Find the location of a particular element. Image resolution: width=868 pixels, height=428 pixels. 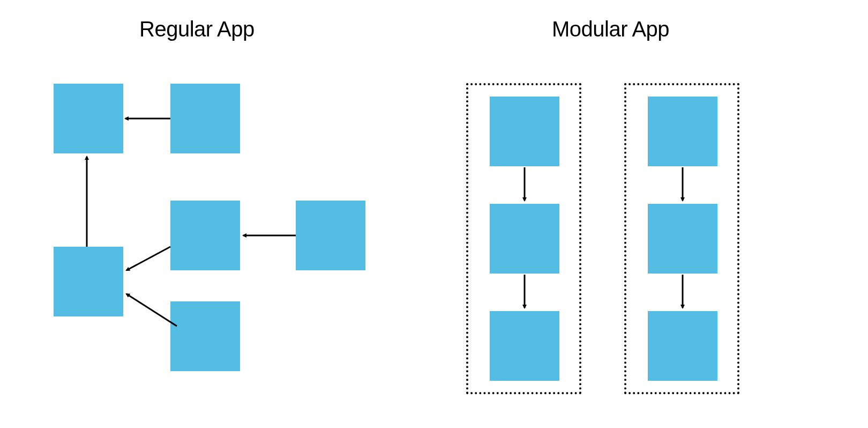

modular-box-2a is located at coordinates (683, 131).